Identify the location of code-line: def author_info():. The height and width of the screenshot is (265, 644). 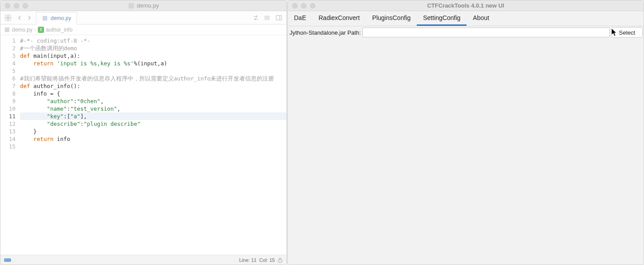
(153, 86).